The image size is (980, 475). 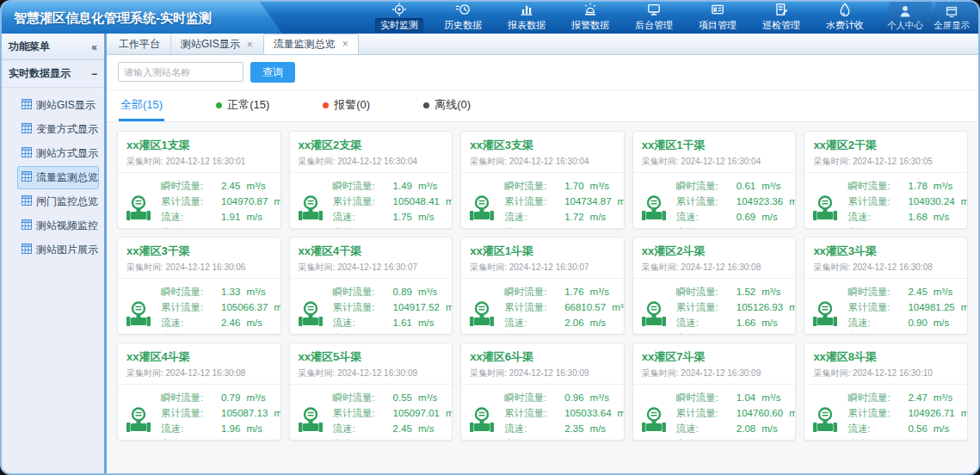 I want to click on field-value: 0.61, so click(x=746, y=186).